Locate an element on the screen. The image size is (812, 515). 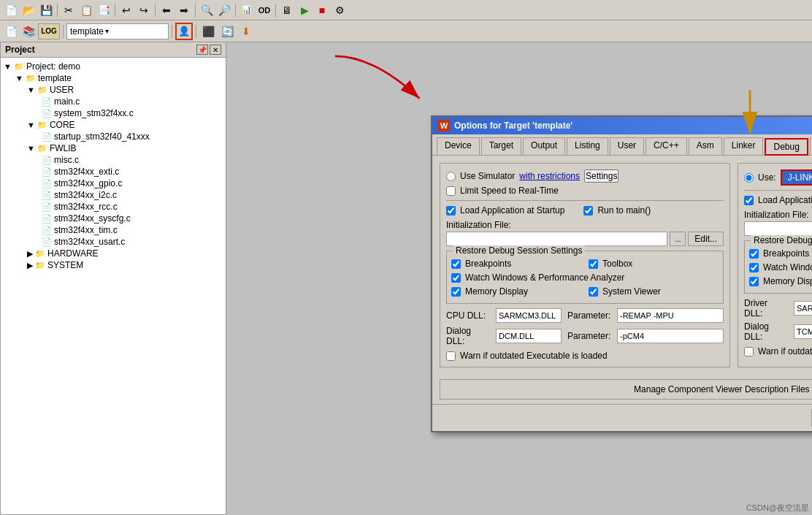
restore-grid-right: Breakpoints Toolbox Watch Windows is located at coordinates (781, 269).